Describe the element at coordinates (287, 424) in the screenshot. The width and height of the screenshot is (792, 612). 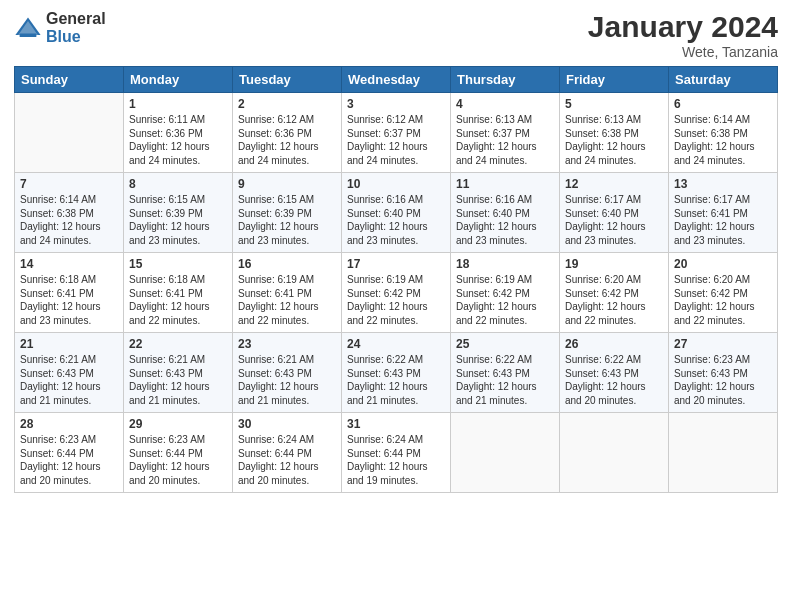
I see `day-number: 30` at that location.